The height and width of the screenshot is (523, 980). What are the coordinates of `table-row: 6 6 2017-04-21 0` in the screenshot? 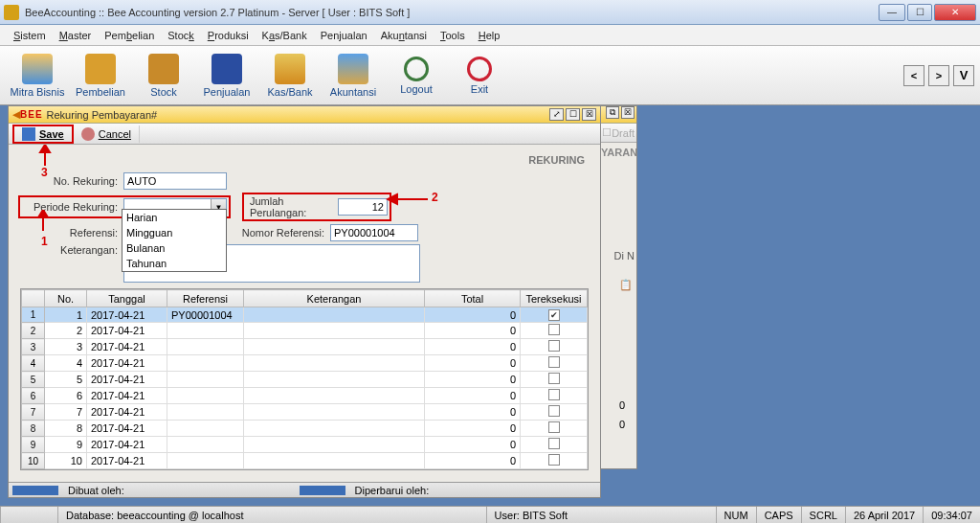 It's located at (304, 397).